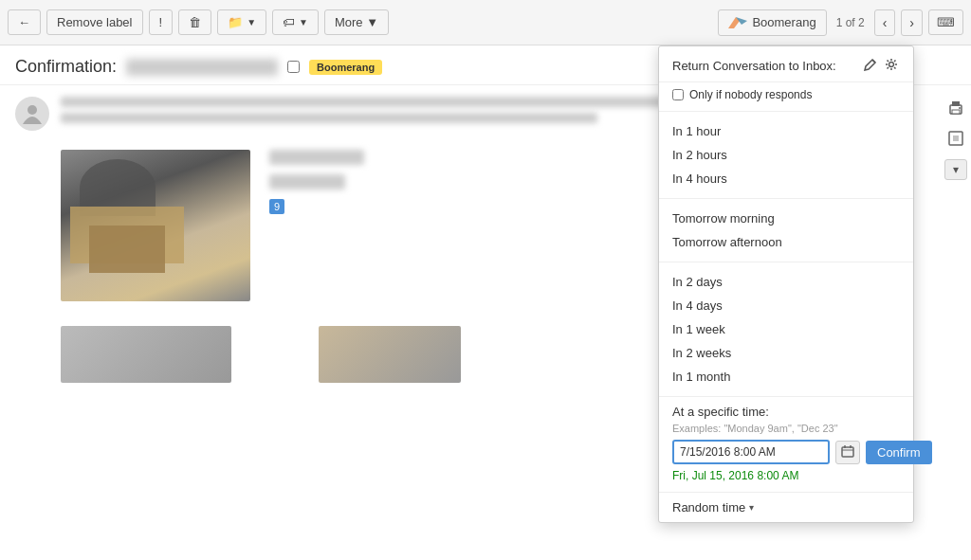 This screenshot has width=971, height=560. Describe the element at coordinates (345, 67) in the screenshot. I see `boomerang-tag-badge: Boomerang` at that location.